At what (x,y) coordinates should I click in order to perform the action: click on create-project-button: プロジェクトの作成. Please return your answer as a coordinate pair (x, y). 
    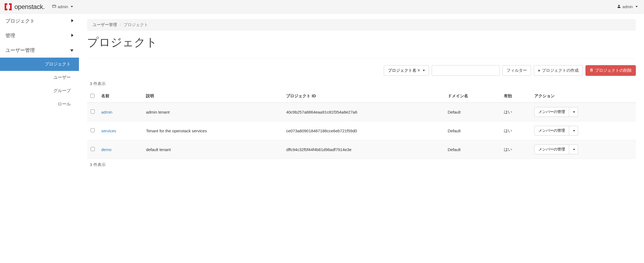
    Looking at the image, I should click on (558, 71).